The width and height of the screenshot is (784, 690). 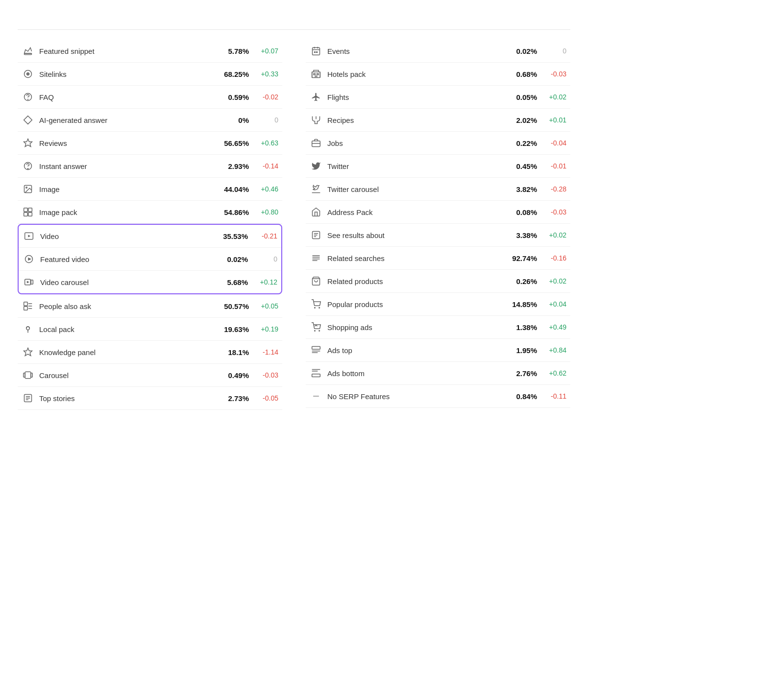 What do you see at coordinates (413, 397) in the screenshot?
I see `feature-name: No SERP Features` at bounding box center [413, 397].